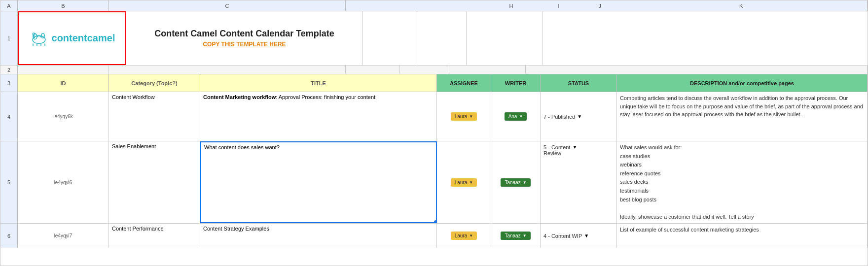 The width and height of the screenshot is (868, 266). I want to click on spacer-b, so click(63, 70).